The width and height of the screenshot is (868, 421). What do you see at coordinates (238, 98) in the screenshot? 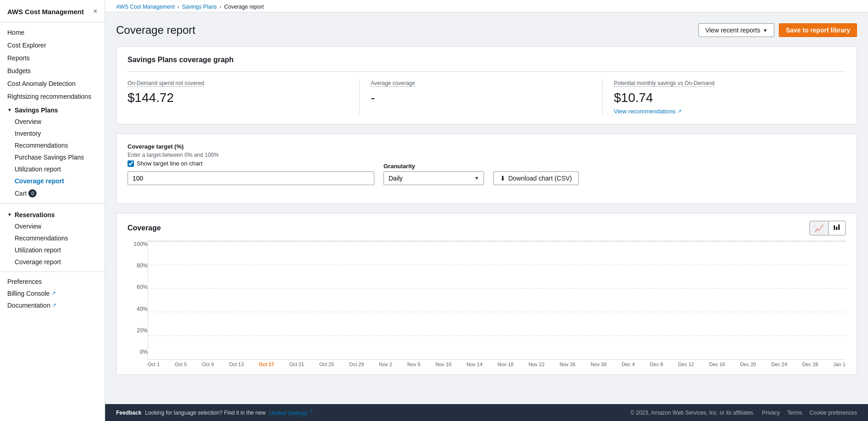
I see `on-demand-value: $144.72` at bounding box center [238, 98].